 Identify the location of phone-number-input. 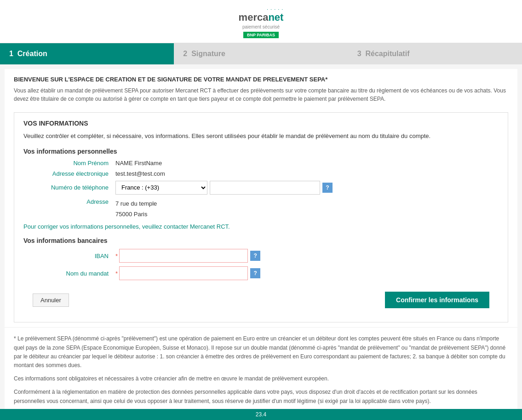
(265, 188).